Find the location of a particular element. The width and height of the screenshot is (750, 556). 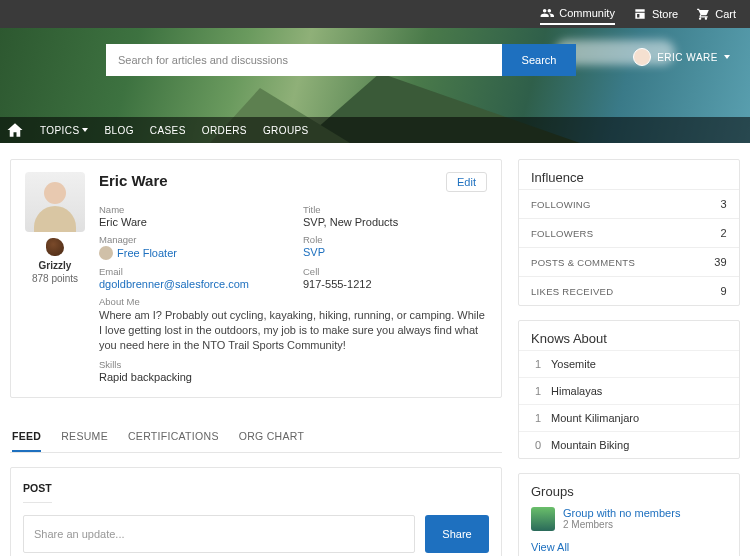

value-manager: Free Floater is located at coordinates (147, 253).